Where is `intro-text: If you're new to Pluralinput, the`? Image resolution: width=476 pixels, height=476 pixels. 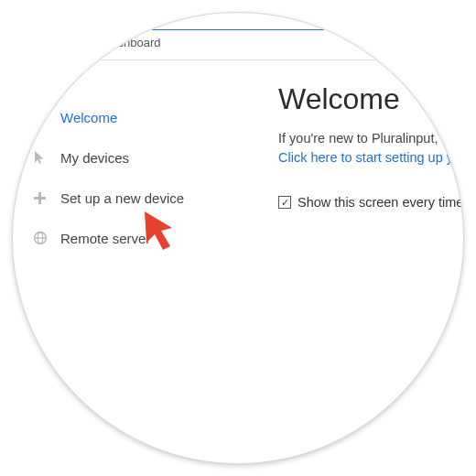
intro-text: If you're new to Pluralinput, the is located at coordinates (371, 139).